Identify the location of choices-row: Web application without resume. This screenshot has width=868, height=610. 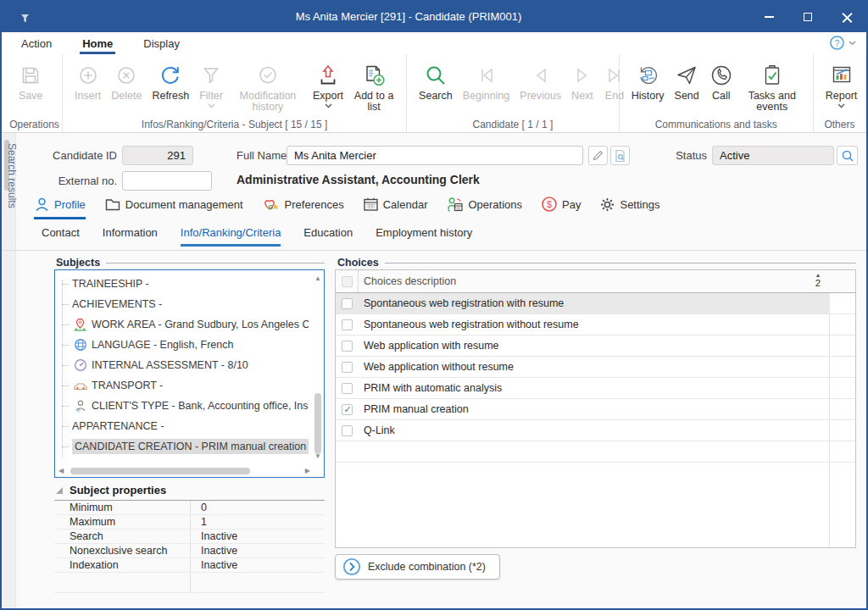
(595, 368).